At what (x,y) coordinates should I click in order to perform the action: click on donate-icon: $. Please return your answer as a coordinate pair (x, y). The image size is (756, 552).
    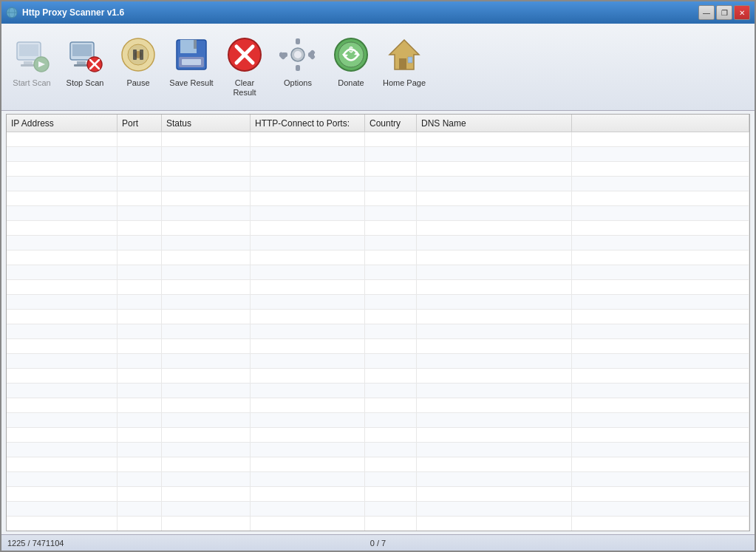
    Looking at the image, I should click on (351, 55).